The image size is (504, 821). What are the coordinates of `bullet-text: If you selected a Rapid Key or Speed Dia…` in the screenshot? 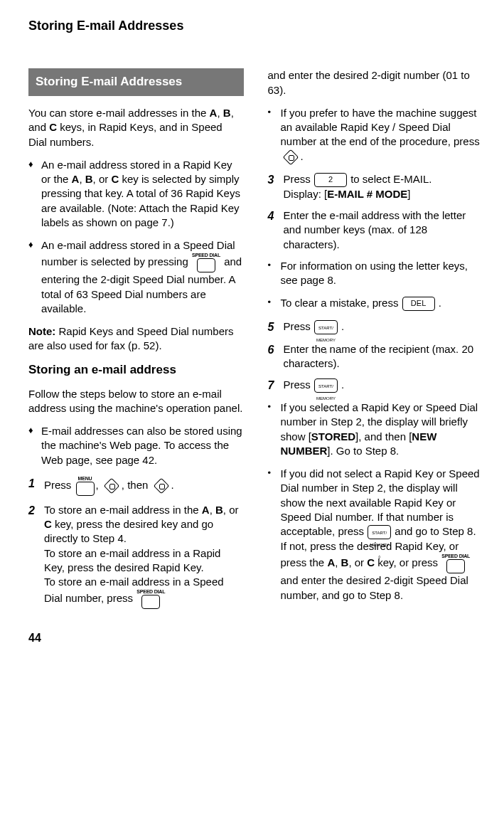 It's located at (382, 430).